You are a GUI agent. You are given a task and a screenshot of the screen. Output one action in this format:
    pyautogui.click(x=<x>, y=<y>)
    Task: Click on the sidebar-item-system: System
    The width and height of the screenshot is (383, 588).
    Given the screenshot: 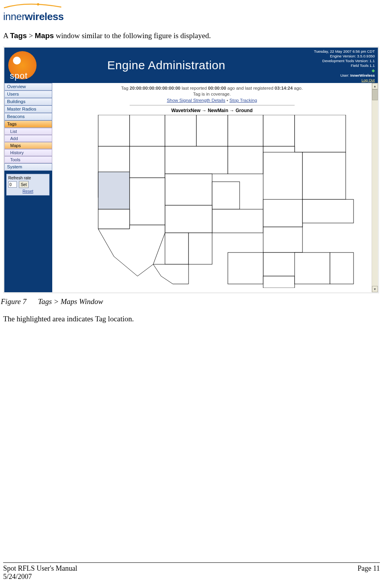 What is the action you would take?
    pyautogui.click(x=28, y=167)
    